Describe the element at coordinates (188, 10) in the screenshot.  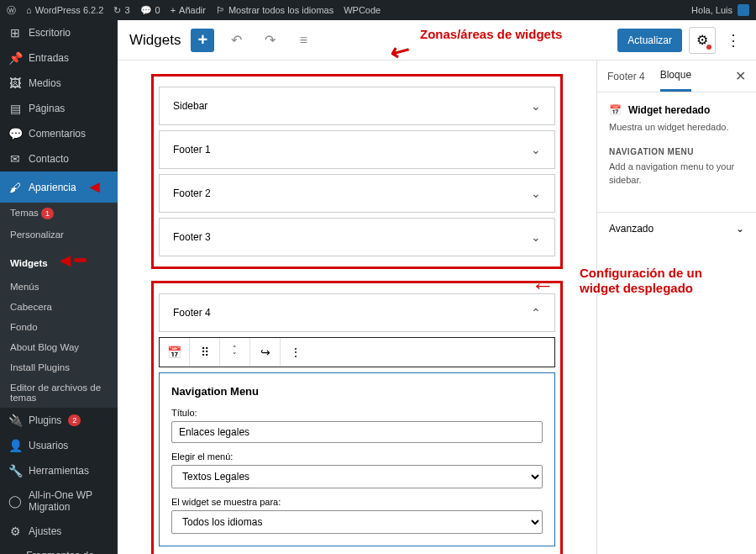
I see `add-new-link: + Añadir` at that location.